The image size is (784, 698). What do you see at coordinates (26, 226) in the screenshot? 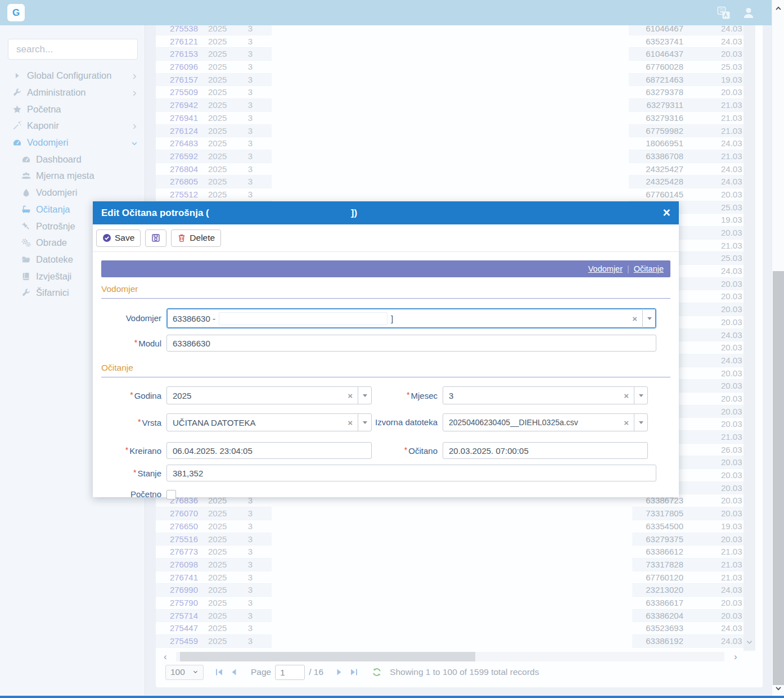
I see `gavel-icon` at bounding box center [26, 226].